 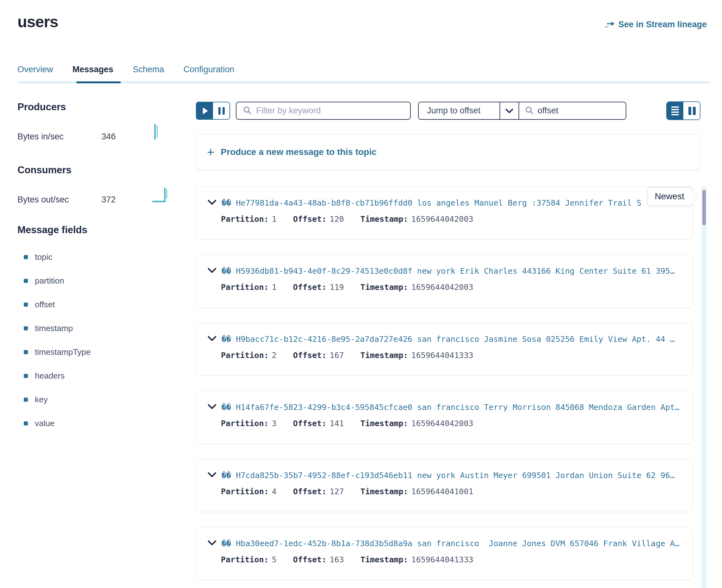 I want to click on message-key: �� H9bacc71c-b12c-4216-8e95-2a7da727e426…, so click(x=451, y=339).